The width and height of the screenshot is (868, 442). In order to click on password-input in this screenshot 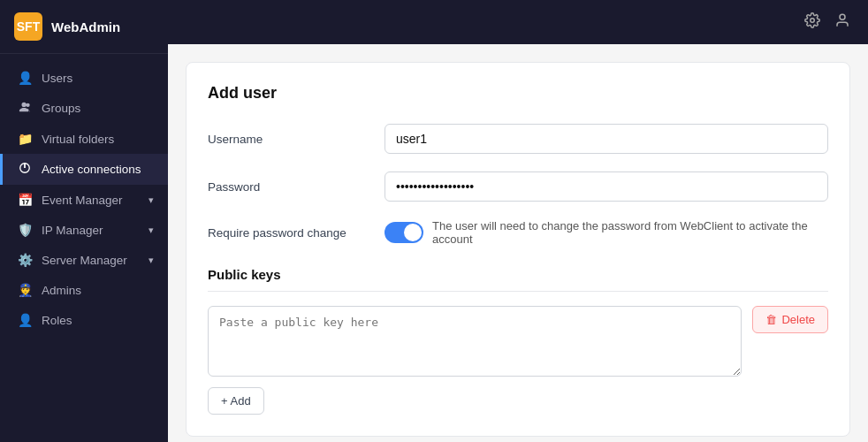, I will do `click(606, 187)`.